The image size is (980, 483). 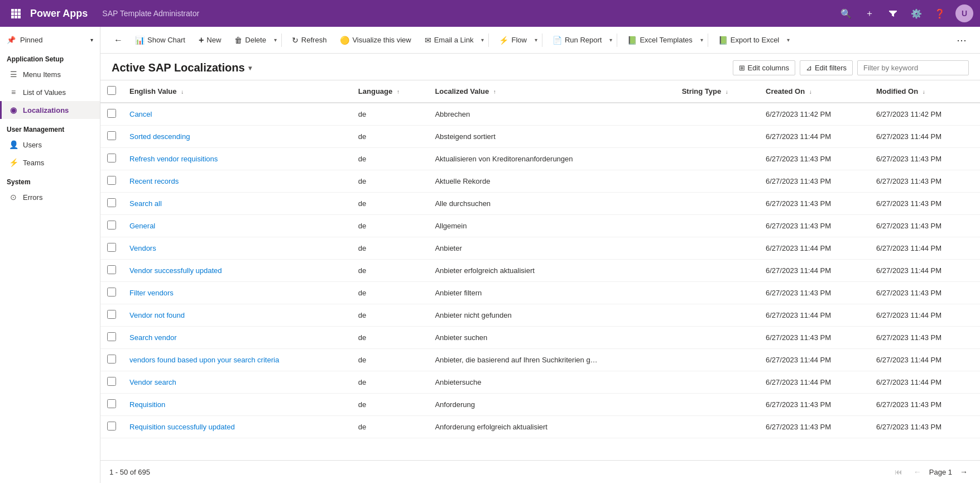 What do you see at coordinates (50, 92) in the screenshot?
I see `sidebar-item-list-of-values: ≡ List of Values` at bounding box center [50, 92].